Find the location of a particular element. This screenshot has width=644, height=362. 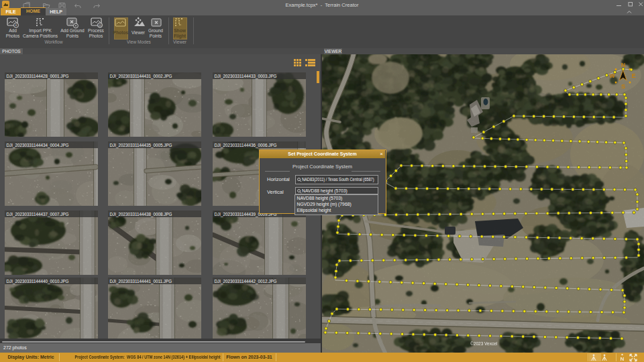

svg-text: DJI_20230331144442_0012.JPG is located at coordinates (246, 282).